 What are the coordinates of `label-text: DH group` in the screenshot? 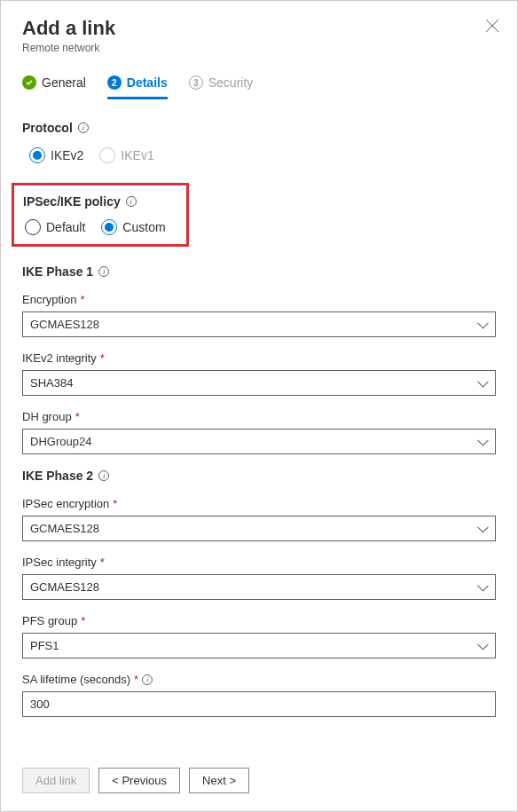 It's located at (47, 417).